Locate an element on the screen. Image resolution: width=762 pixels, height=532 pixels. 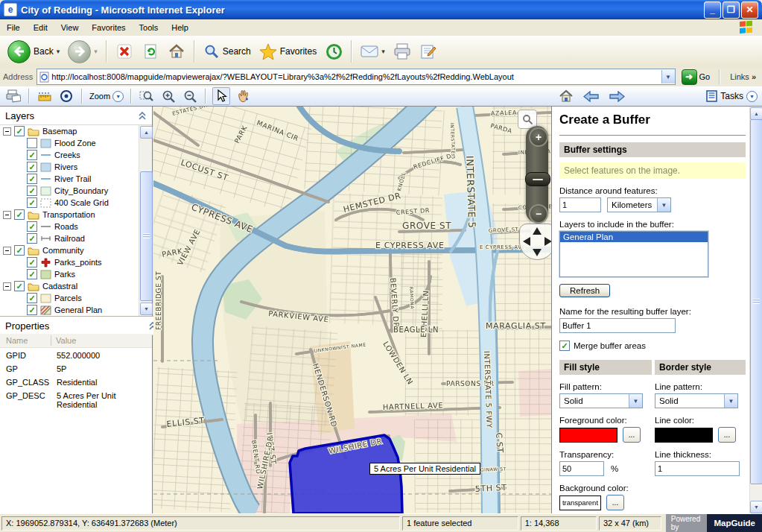
menu-file: File is located at coordinates (13, 28).